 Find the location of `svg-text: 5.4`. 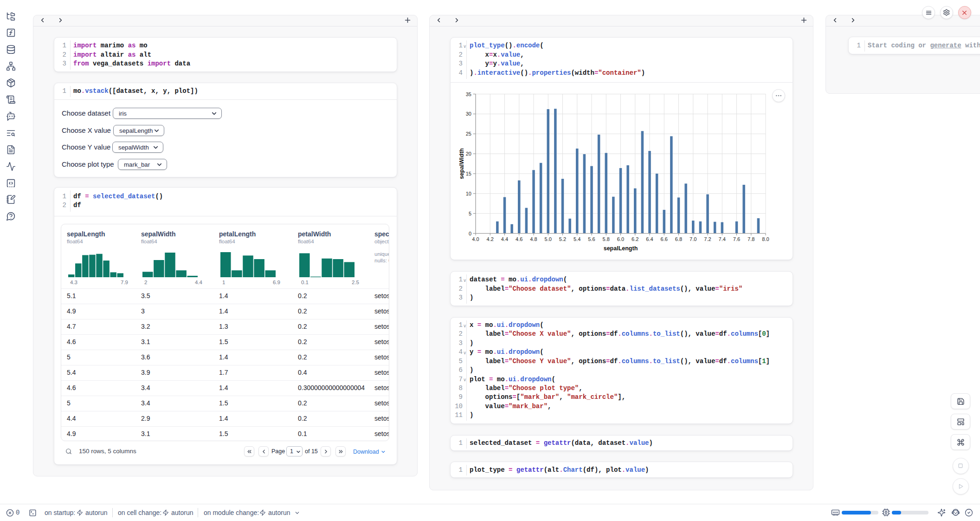

svg-text: 5.4 is located at coordinates (577, 239).